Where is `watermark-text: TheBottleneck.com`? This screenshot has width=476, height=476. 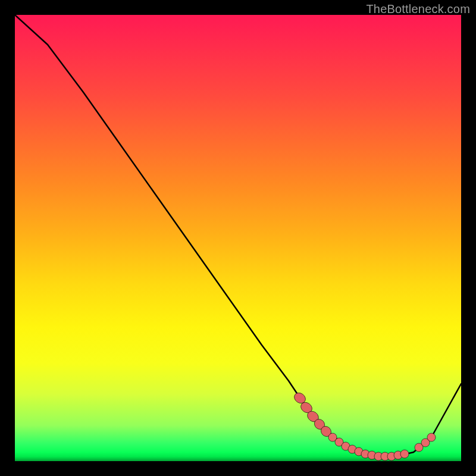 watermark-text: TheBottleneck.com is located at coordinates (418, 10).